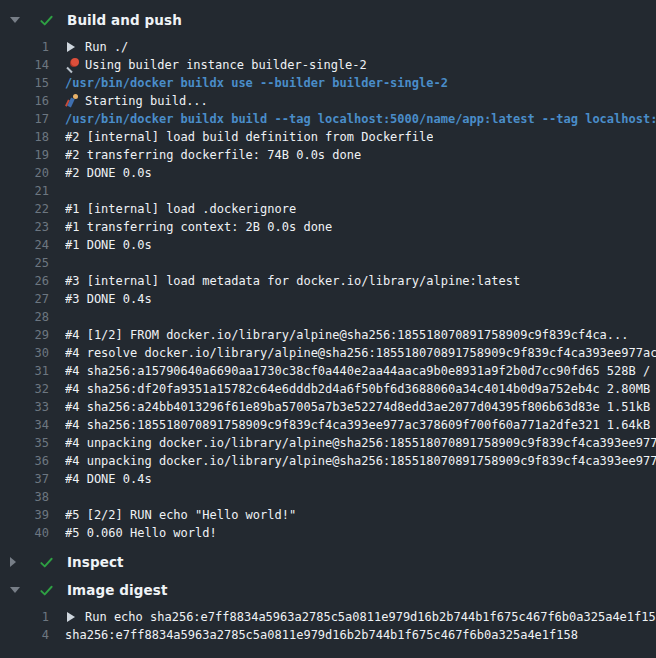  What do you see at coordinates (213, 155) in the screenshot?
I see `log-text: #2 transferring dockerfile: 74B 0.0s don…` at bounding box center [213, 155].